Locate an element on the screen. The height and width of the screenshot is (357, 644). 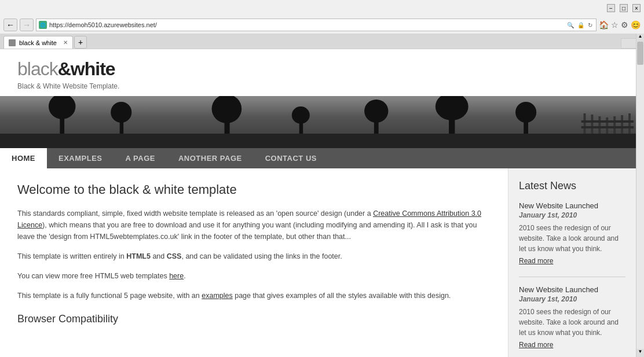
news-item-1: New Website Launched January 1st, 2010 2… is located at coordinates (572, 233).